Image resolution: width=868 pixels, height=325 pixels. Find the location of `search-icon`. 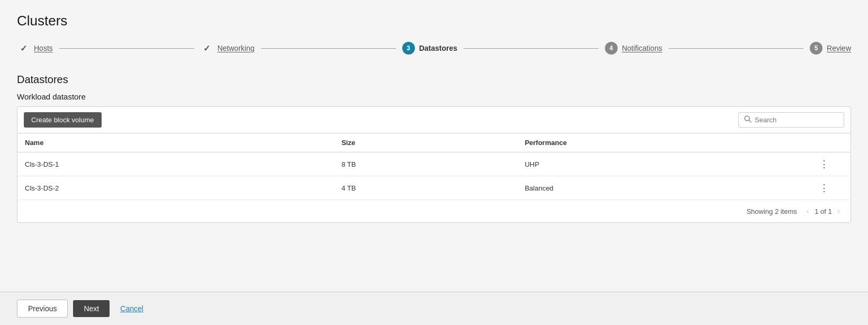

search-icon is located at coordinates (748, 120).